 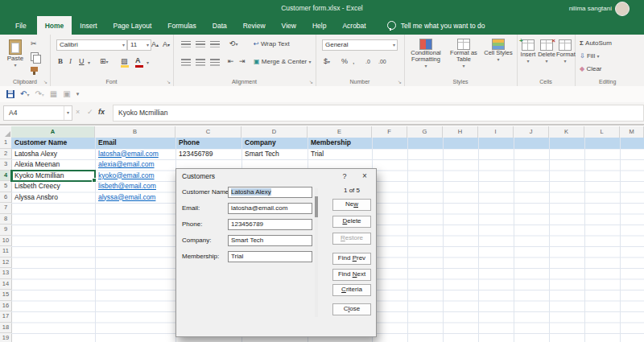 What do you see at coordinates (6, 132) in the screenshot?
I see `select-all-button` at bounding box center [6, 132].